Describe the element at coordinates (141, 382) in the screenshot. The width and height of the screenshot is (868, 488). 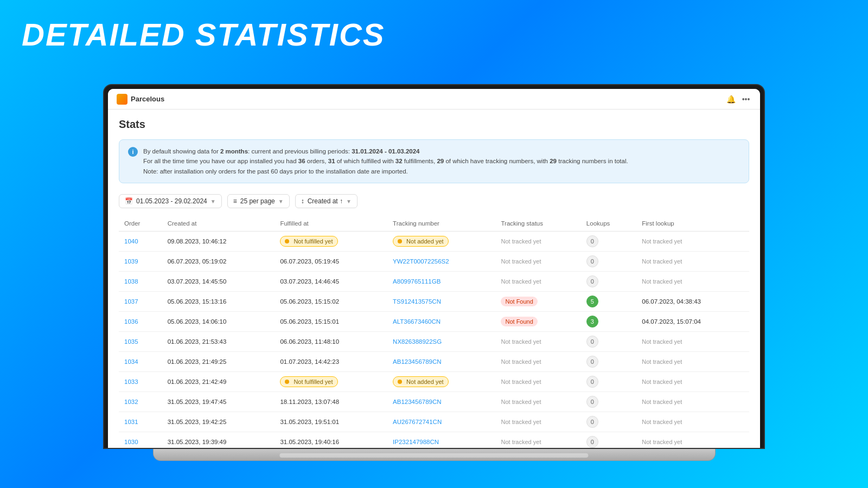
I see `cell-order: 1033` at that location.